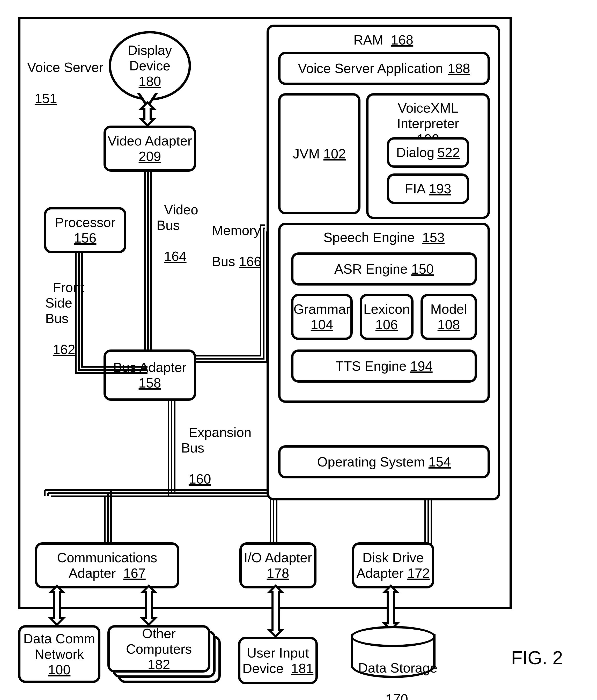  What do you see at coordinates (150, 66) in the screenshot?
I see `display-device: Display Device 180` at bounding box center [150, 66].